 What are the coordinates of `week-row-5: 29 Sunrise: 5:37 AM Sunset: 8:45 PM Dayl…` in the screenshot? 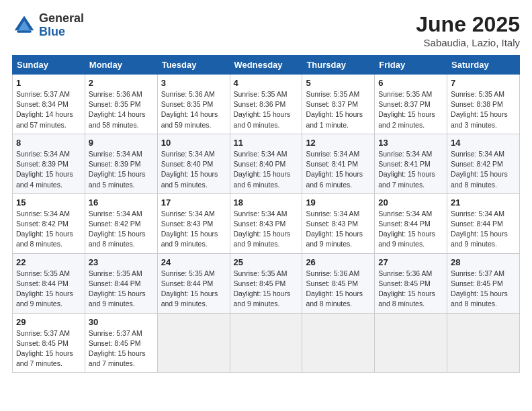 It's located at (266, 342).